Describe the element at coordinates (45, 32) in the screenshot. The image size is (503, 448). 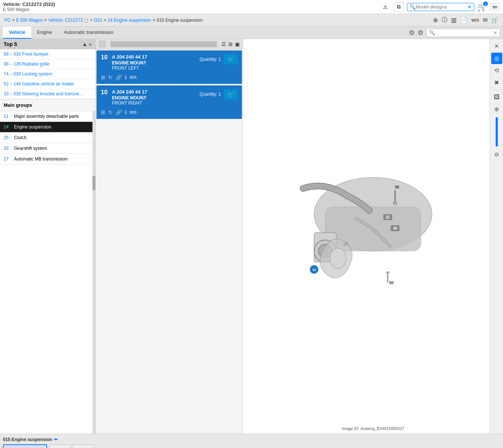
I see `tab-engine: Engine` at that location.